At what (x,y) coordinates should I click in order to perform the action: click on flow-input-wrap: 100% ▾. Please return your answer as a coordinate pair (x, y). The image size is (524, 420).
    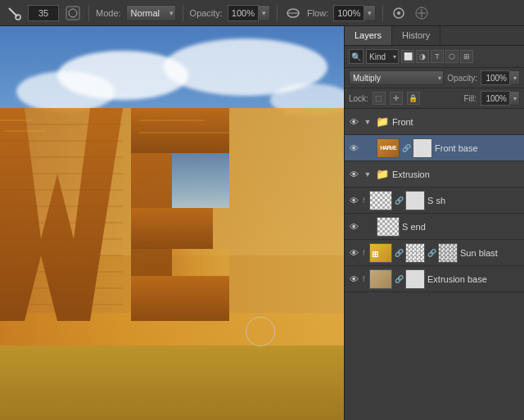
    Looking at the image, I should click on (355, 13).